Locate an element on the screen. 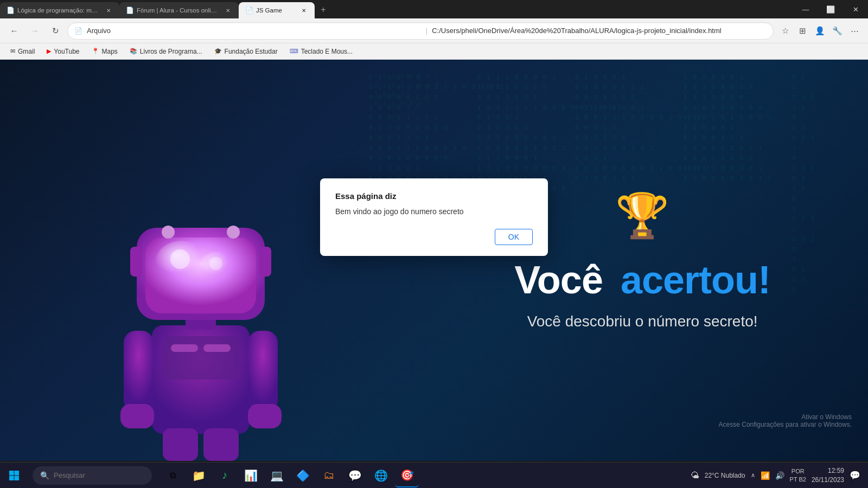  taskbar-weather-text: 22°C Nublado is located at coordinates (725, 476).